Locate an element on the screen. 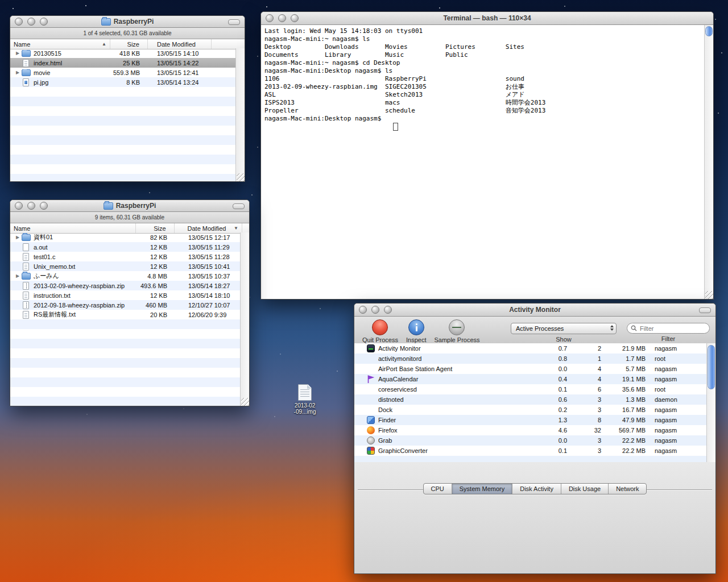 Image resolution: width=728 pixels, height=582 pixels. file-row: instruction.txt12 KB13/05/14 18:10 is located at coordinates (130, 296).